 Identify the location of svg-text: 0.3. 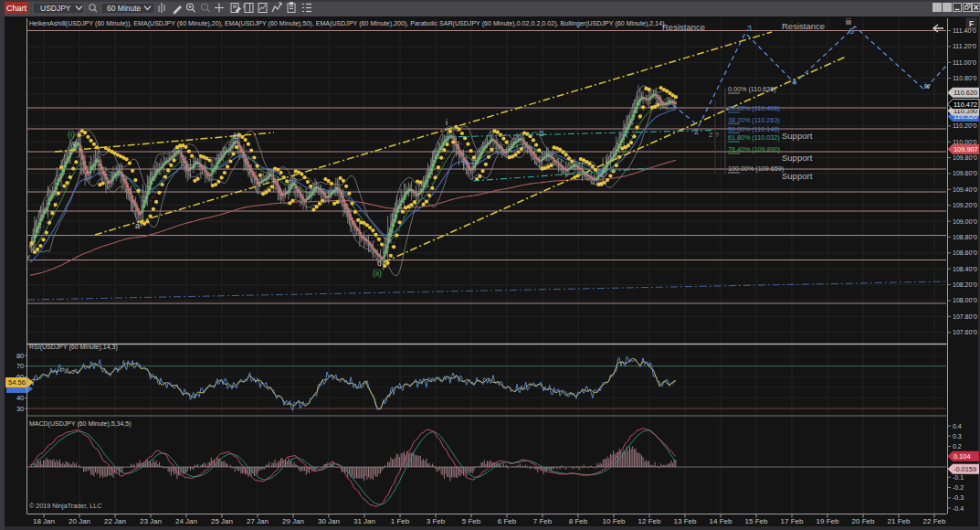
(957, 437).